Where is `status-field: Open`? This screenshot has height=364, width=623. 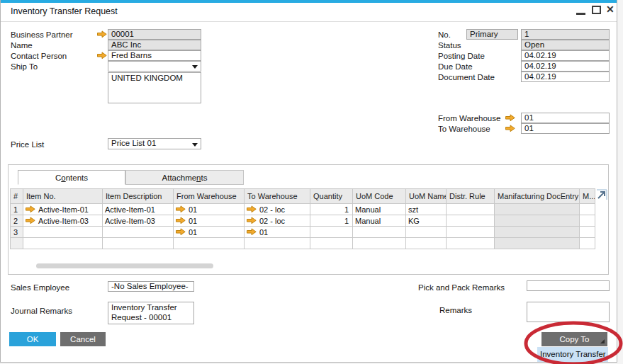 status-field: Open is located at coordinates (566, 45).